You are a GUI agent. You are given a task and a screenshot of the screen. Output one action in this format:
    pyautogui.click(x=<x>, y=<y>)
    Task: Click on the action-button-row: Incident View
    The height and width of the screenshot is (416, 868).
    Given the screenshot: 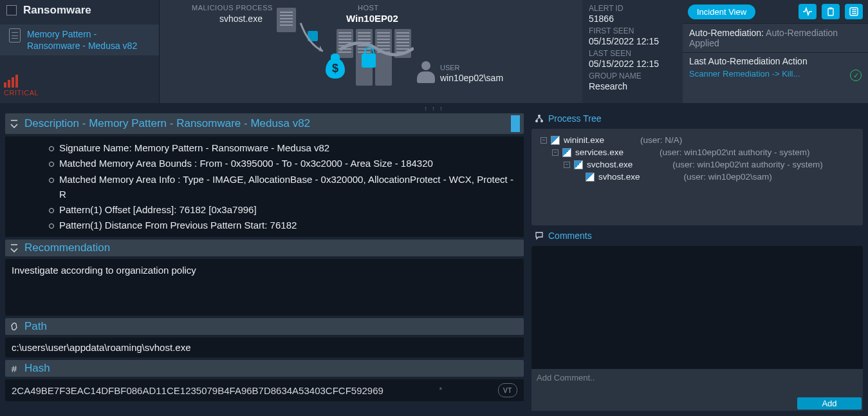 What is the action you would take?
    pyautogui.click(x=775, y=12)
    